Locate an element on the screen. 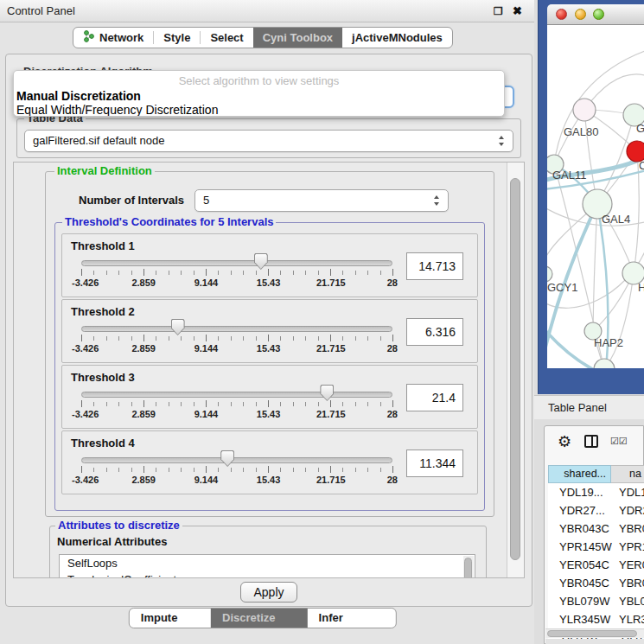  scale-label: 2.859 is located at coordinates (143, 283).